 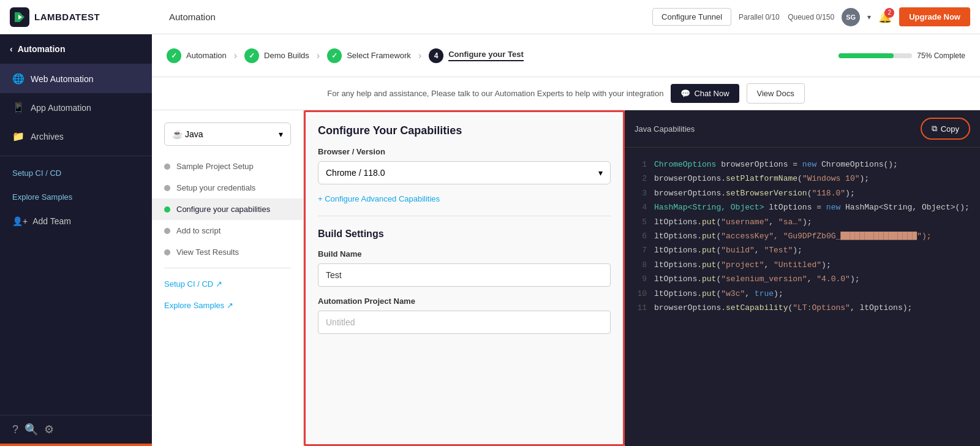 I want to click on advanced-capabilities-link: + Configure Advanced Capabilities, so click(x=464, y=198).